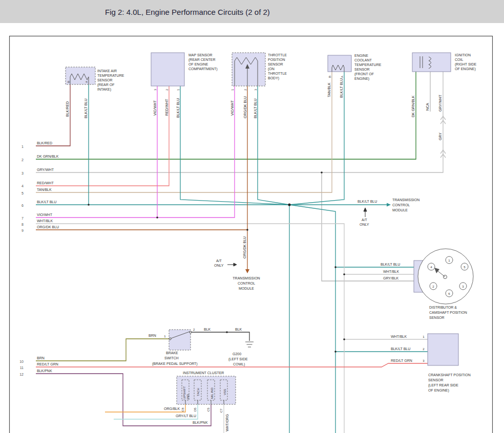 The height and width of the screenshot is (433, 504). What do you see at coordinates (368, 64) in the screenshot?
I see `ect-label: TEMPERATURE` at bounding box center [368, 64].